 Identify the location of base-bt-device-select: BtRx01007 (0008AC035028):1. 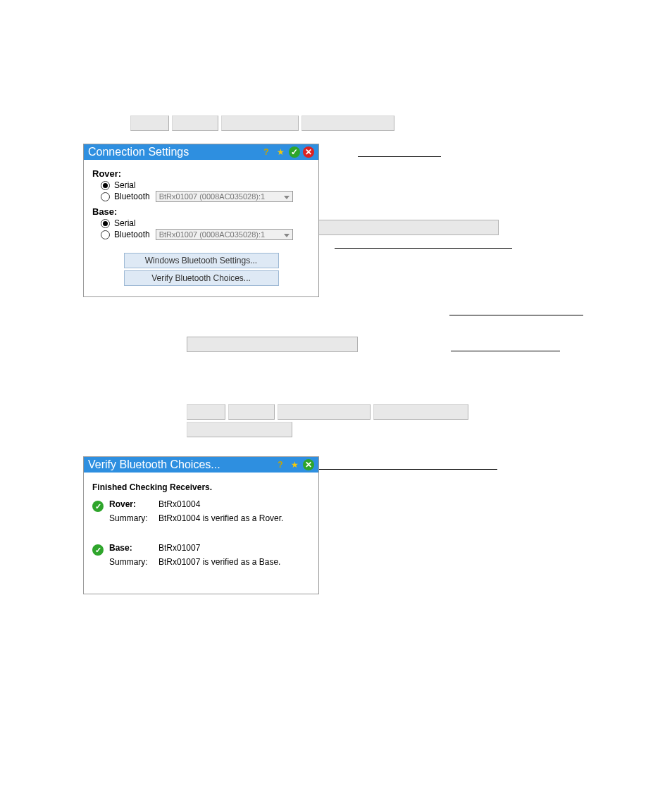
(224, 234).